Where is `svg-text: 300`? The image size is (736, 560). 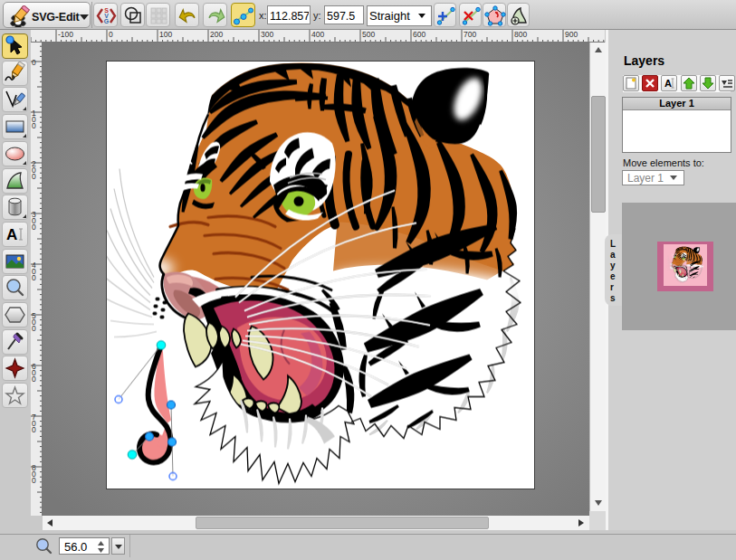 svg-text: 300 is located at coordinates (267, 34).